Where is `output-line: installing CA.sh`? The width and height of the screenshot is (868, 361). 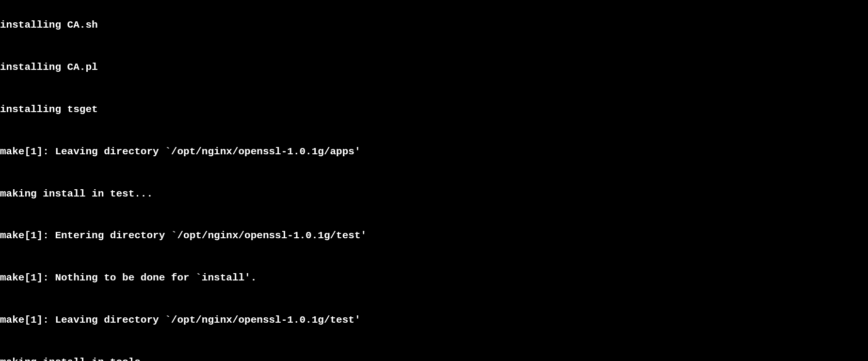 output-line: installing CA.sh is located at coordinates (434, 25).